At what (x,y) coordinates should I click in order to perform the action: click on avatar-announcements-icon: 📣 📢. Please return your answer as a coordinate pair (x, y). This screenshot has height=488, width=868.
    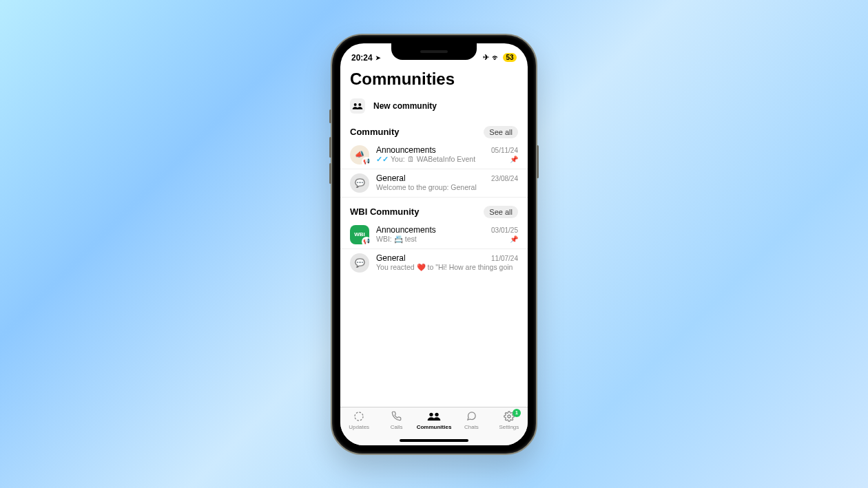
    Looking at the image, I should click on (360, 155).